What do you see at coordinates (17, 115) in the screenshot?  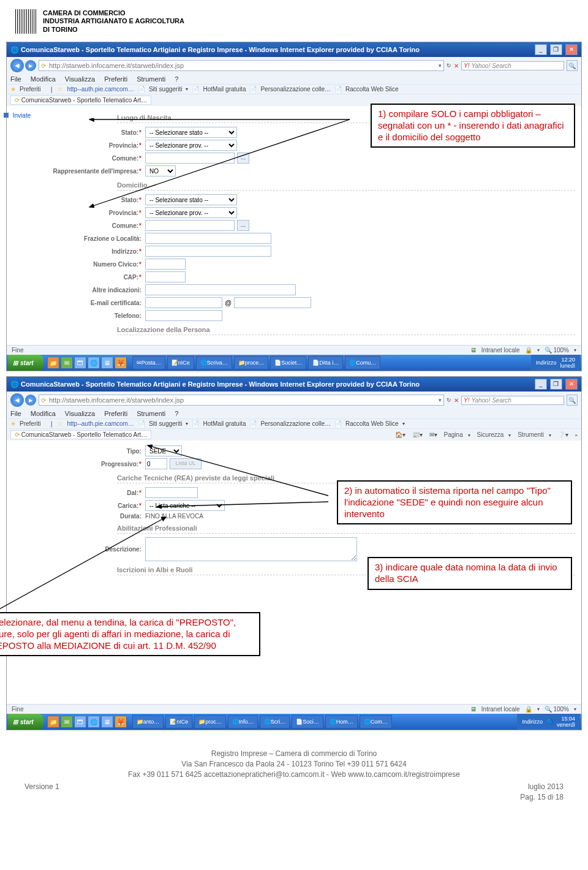 I see `sidebar-inviate: Inviate` at bounding box center [17, 115].